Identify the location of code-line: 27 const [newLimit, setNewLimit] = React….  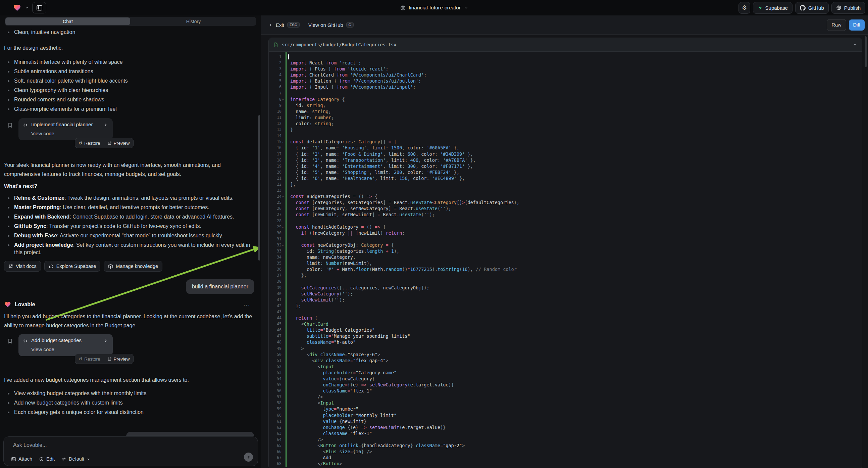
(565, 214).